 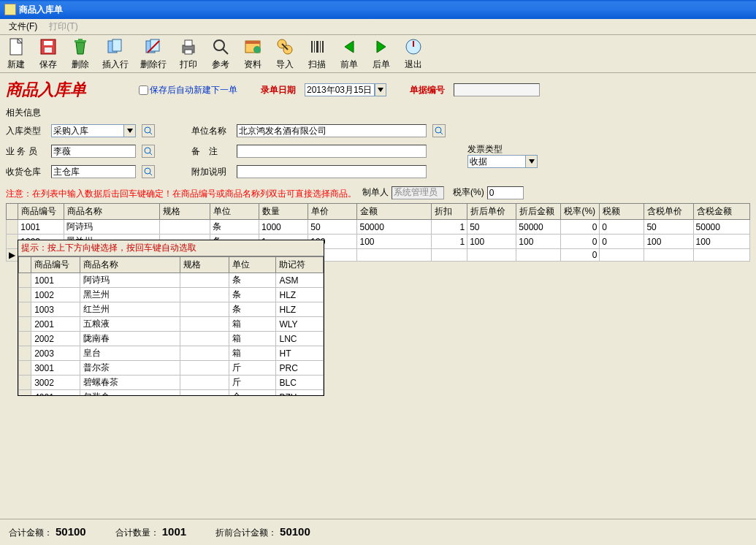 What do you see at coordinates (381, 90) in the screenshot?
I see `chevron-down-icon` at bounding box center [381, 90].